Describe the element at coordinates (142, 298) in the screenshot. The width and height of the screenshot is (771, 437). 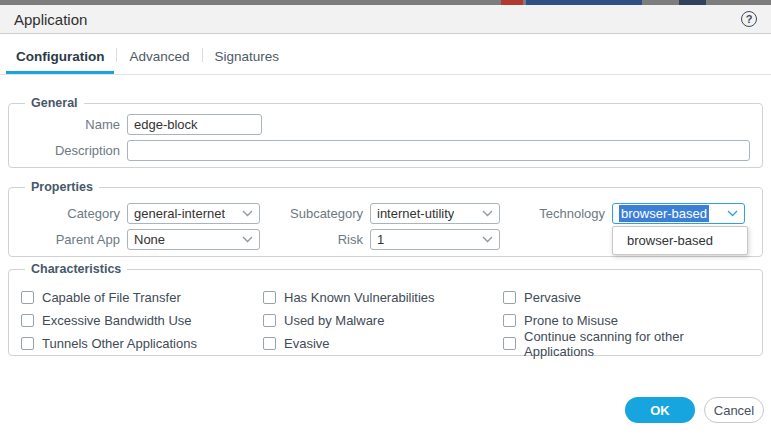
I see `check-capable-of-file-transfer: Capable of File Transfer` at that location.